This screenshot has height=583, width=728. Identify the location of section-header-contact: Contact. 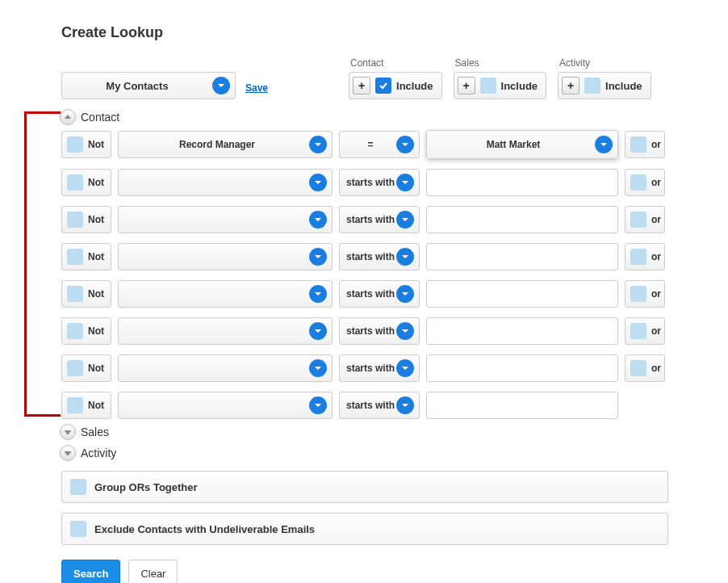
(394, 117).